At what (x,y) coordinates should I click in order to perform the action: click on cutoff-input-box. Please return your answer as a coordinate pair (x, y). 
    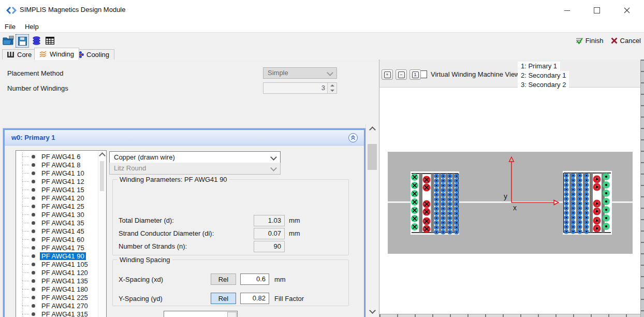
    Looking at the image, I should click on (201, 314).